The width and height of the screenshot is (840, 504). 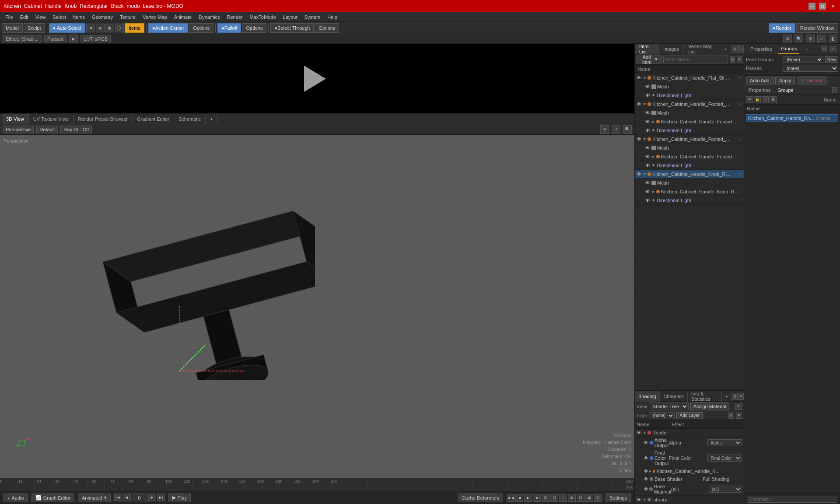 What do you see at coordinates (696, 60) in the screenshot?
I see `filter-items-input` at bounding box center [696, 60].